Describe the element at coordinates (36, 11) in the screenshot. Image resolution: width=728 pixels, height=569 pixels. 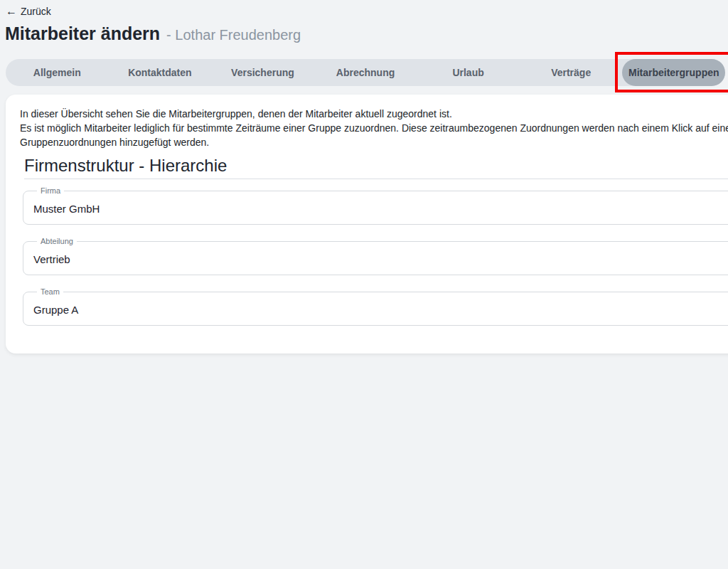
I see `back-label: Zurück` at that location.